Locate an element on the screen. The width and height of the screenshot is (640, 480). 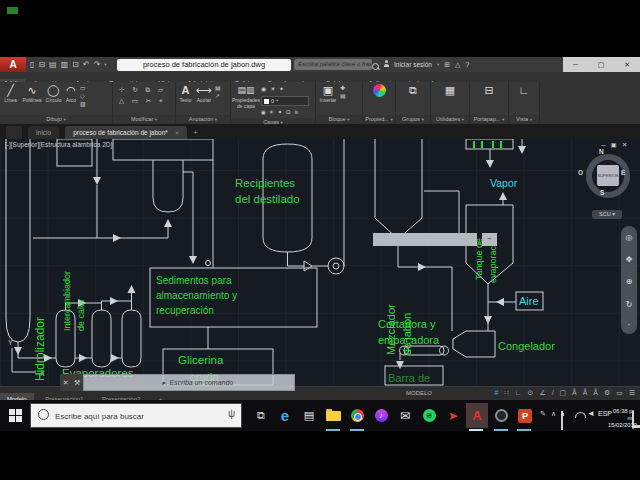
view-icon: ∟ is located at coordinates (524, 90).